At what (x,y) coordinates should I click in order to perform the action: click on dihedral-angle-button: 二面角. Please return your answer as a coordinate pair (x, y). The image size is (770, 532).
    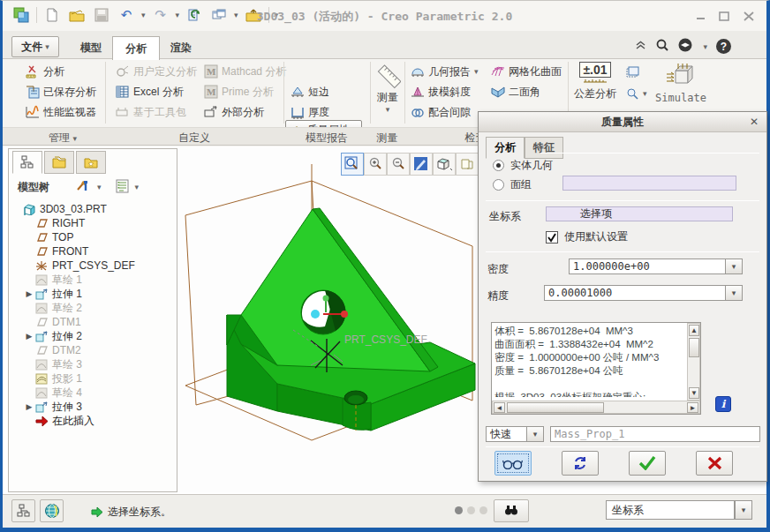
    Looking at the image, I should click on (516, 92).